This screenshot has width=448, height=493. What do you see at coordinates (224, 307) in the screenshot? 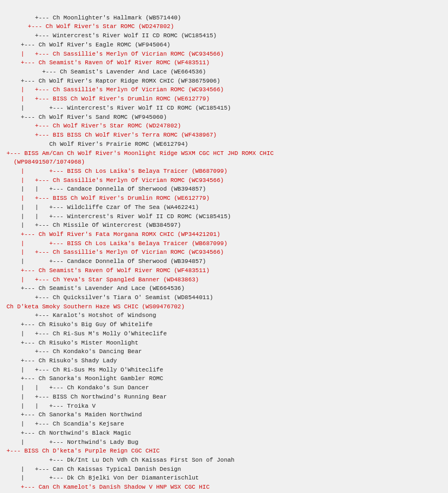
I see `tree-line: Ch D'keta Smoky Southern Haze WS CHIC (W…` at bounding box center [224, 307].